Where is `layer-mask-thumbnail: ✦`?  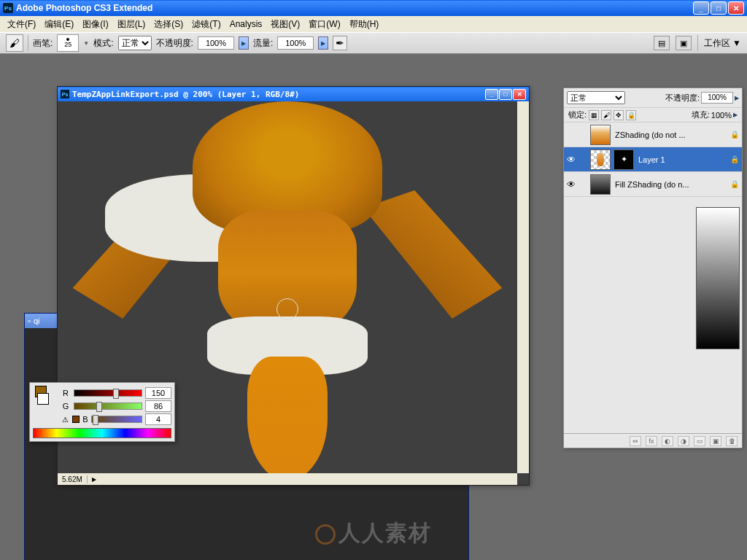 layer-mask-thumbnail: ✦ is located at coordinates (624, 160).